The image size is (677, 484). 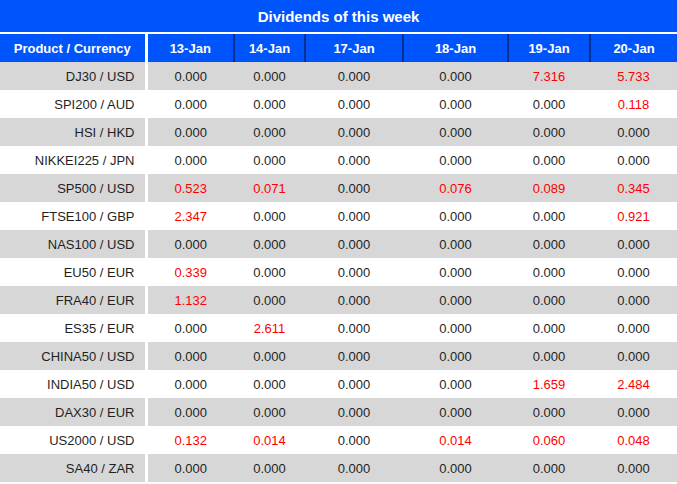 I want to click on column-header-date: 17-Jan, so click(x=354, y=48).